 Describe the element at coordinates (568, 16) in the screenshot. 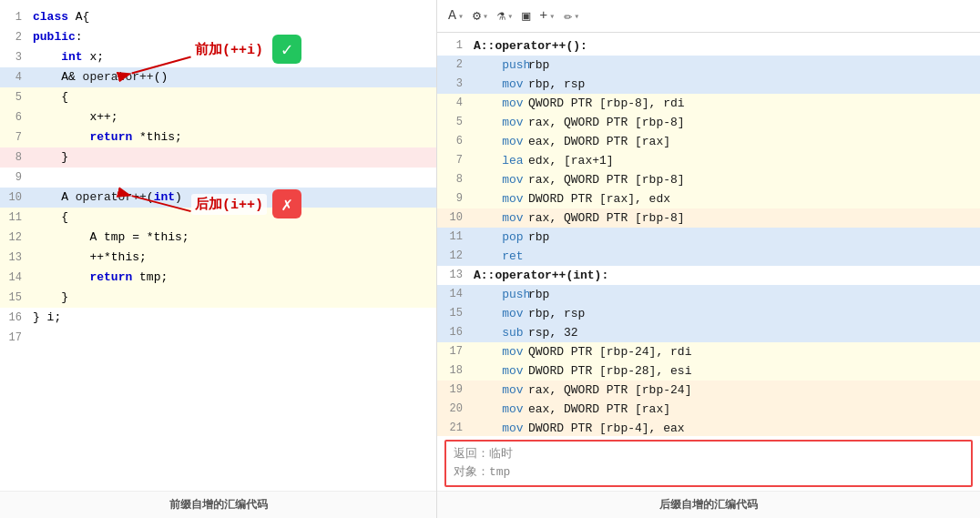

I see `edit-icon: ✏` at that location.